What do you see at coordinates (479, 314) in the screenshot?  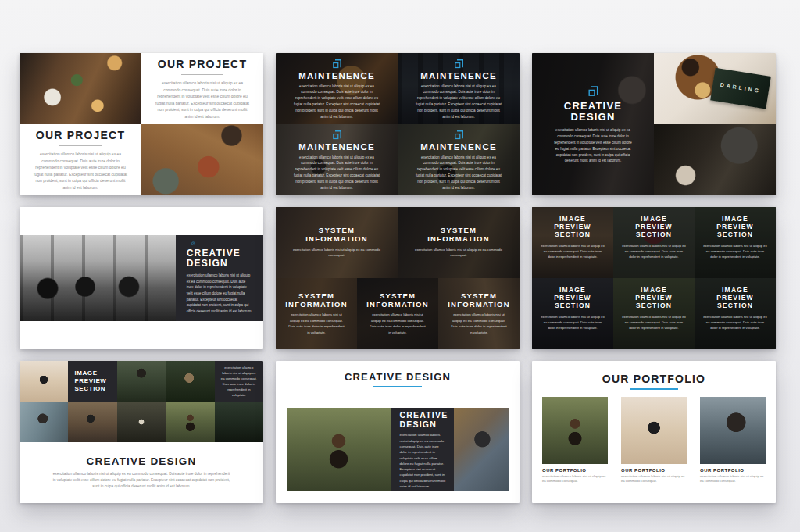 I see `photo-shelves: SYSTEM INFORMATION exercitation ullamco …` at bounding box center [479, 314].